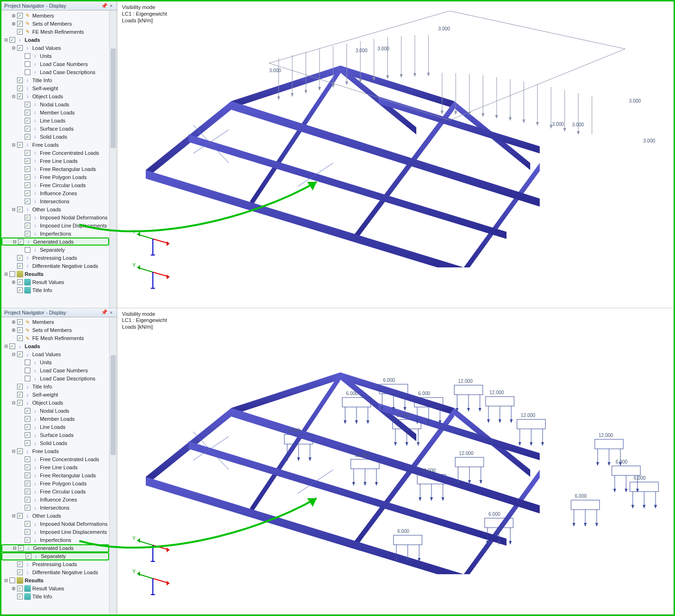 The image size is (675, 616). What do you see at coordinates (55, 419) in the screenshot?
I see `tree-item: ↓Member Loads` at bounding box center [55, 419].